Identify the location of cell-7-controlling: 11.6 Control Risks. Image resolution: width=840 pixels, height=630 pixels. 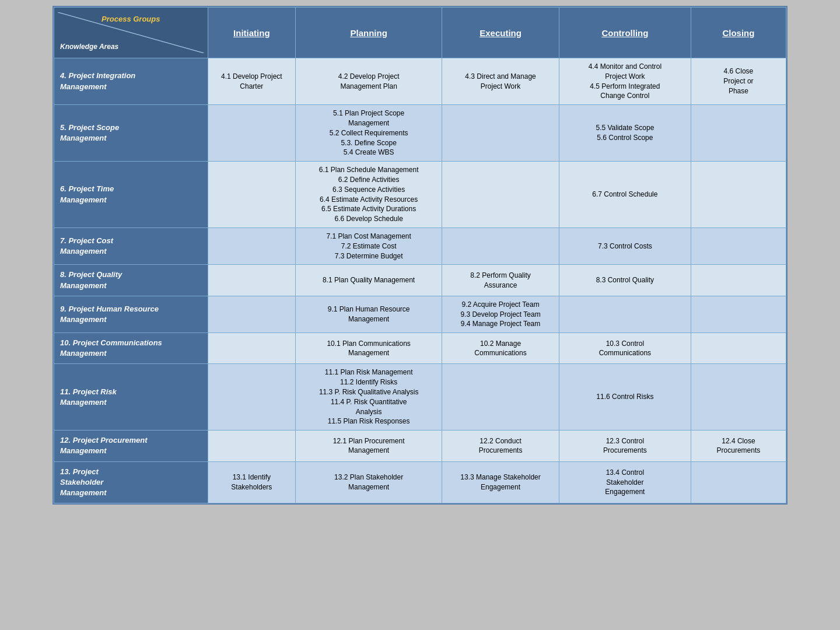
(625, 397).